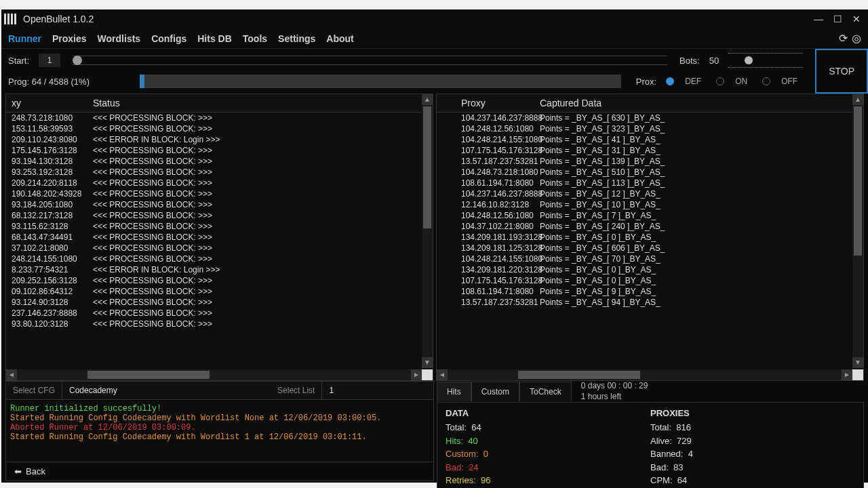  What do you see at coordinates (220, 205) in the screenshot?
I see `table-row: 93.184.205:1080<<< PROCESSING BLOCK: >>>` at bounding box center [220, 205].